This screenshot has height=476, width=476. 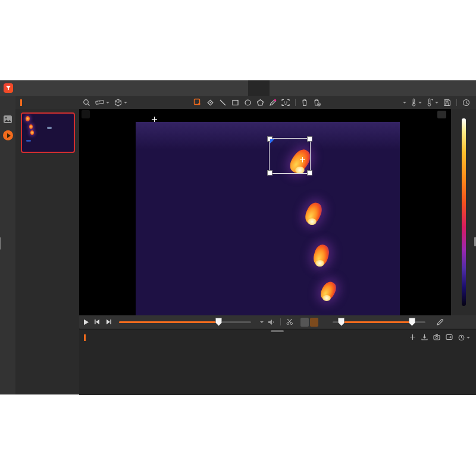 What do you see at coordinates (290, 322) in the screenshot?
I see `scissors-icon` at bounding box center [290, 322].